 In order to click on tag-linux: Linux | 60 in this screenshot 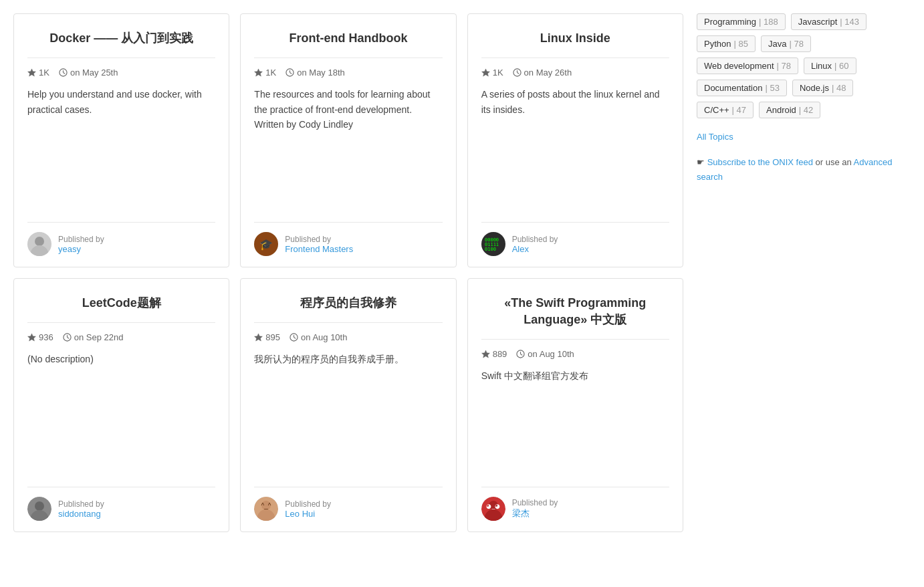, I will do `click(830, 66)`.